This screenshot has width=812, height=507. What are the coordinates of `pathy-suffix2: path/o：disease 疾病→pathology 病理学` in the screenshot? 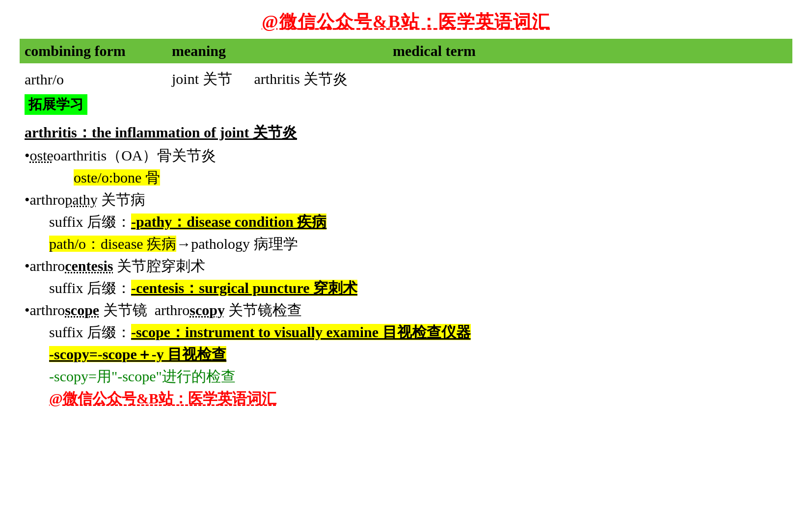 It's located at (421, 244).